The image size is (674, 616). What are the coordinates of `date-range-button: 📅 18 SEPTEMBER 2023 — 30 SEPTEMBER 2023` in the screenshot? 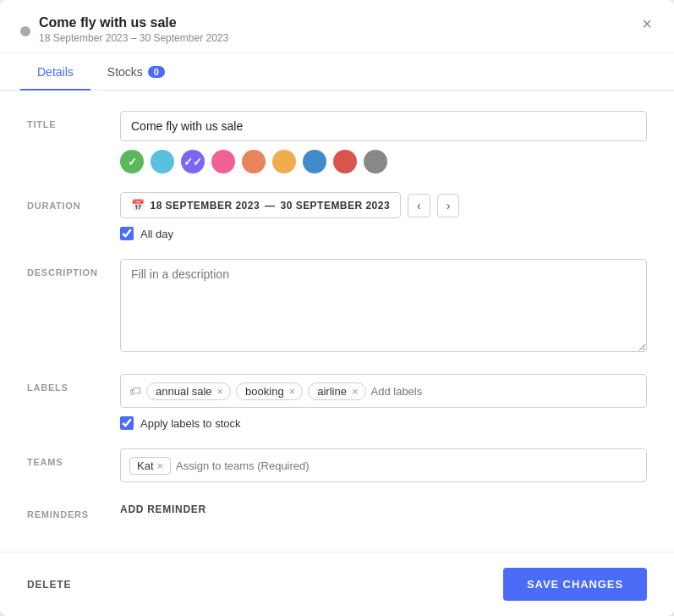 It's located at (260, 205).